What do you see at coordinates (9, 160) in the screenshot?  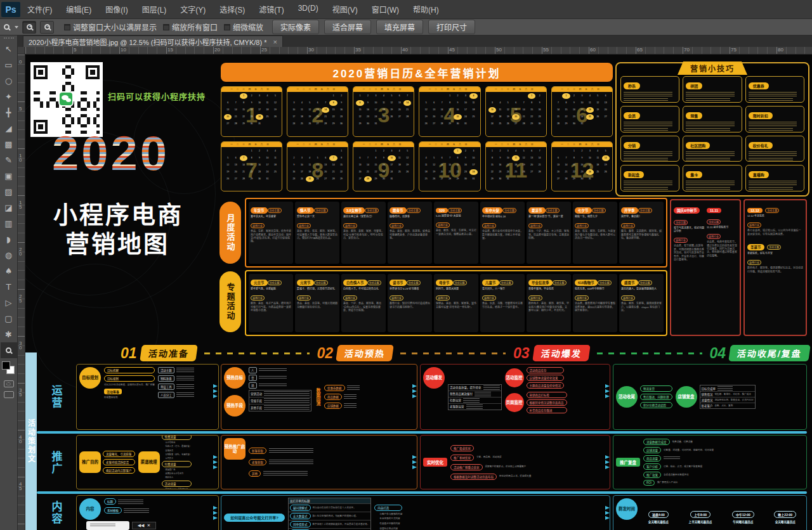 I see `brush-tool: ✎` at bounding box center [9, 160].